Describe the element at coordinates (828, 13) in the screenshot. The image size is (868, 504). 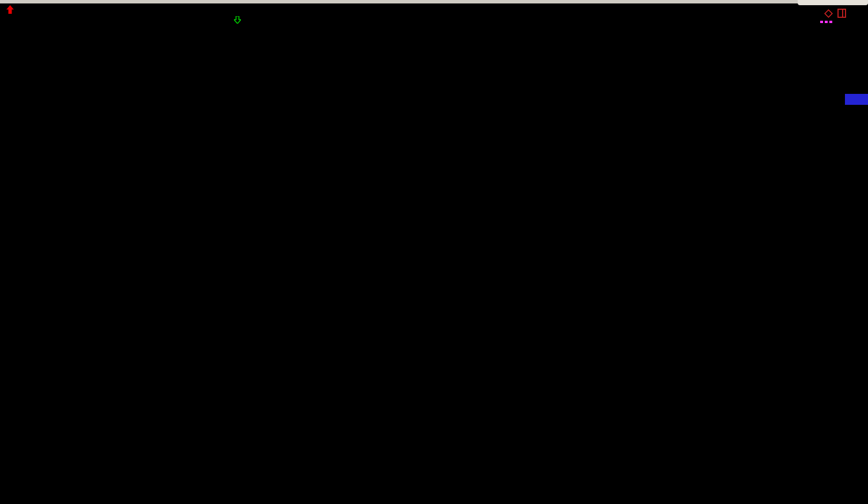
I see `diamond-tool-icon` at that location.